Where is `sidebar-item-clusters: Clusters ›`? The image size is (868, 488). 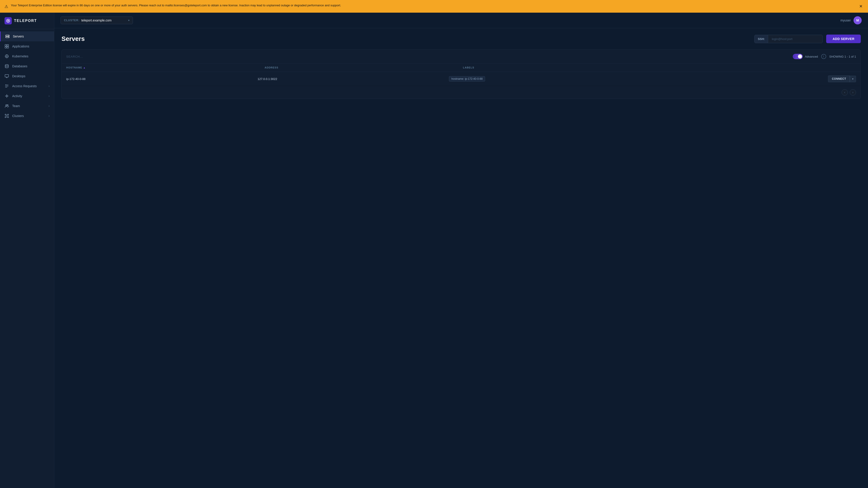
sidebar-item-clusters: Clusters › is located at coordinates (27, 116).